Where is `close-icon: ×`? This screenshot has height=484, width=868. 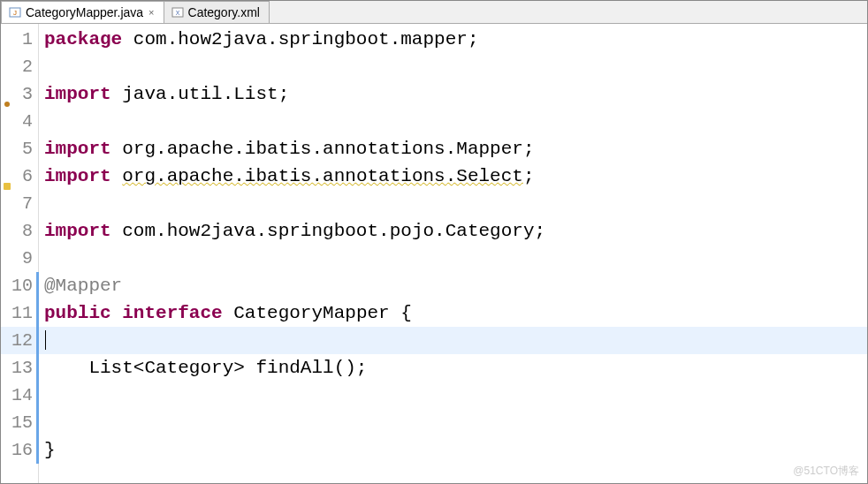 close-icon: × is located at coordinates (151, 12).